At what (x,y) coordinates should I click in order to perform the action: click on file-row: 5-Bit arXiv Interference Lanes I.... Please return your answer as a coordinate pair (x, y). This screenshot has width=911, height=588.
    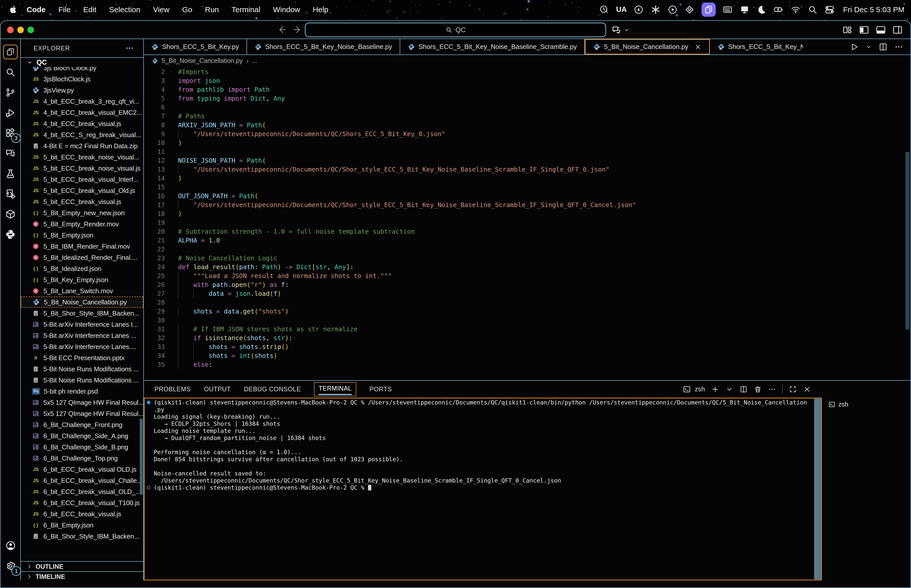
    Looking at the image, I should click on (82, 325).